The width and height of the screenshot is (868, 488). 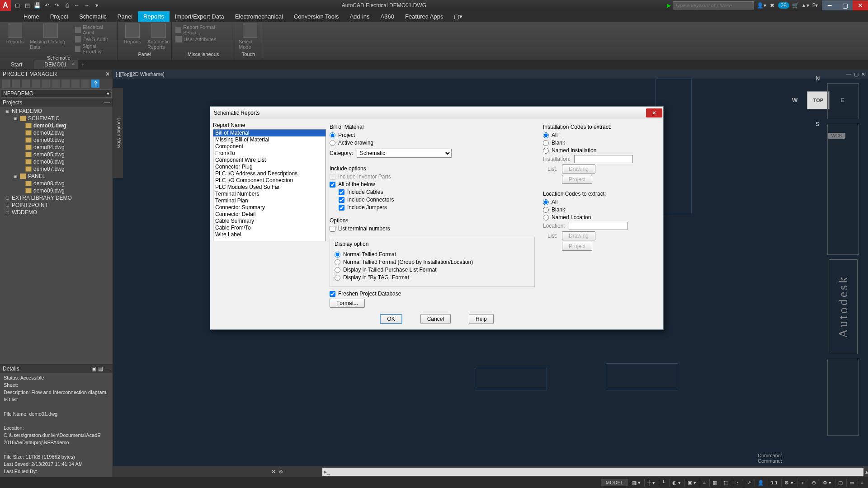 I want to click on tab-schematic: Schematic, so click(x=93, y=16).